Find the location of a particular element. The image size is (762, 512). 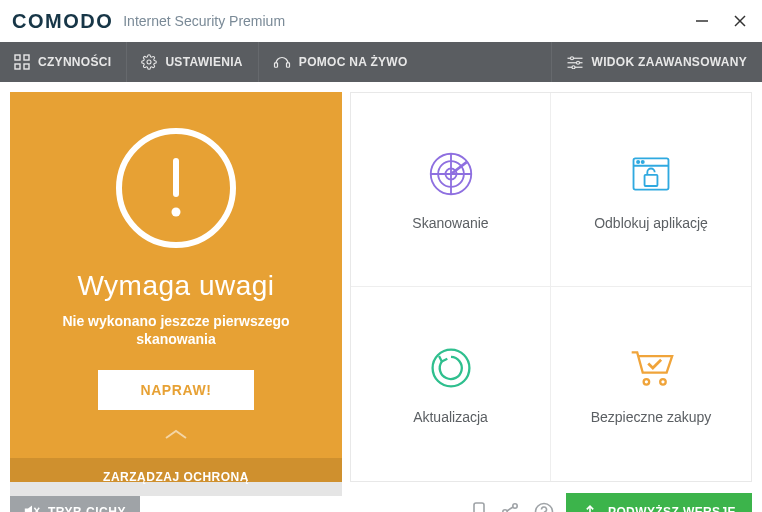

tile-shopping: Bezpieczne zakupy is located at coordinates (651, 384).